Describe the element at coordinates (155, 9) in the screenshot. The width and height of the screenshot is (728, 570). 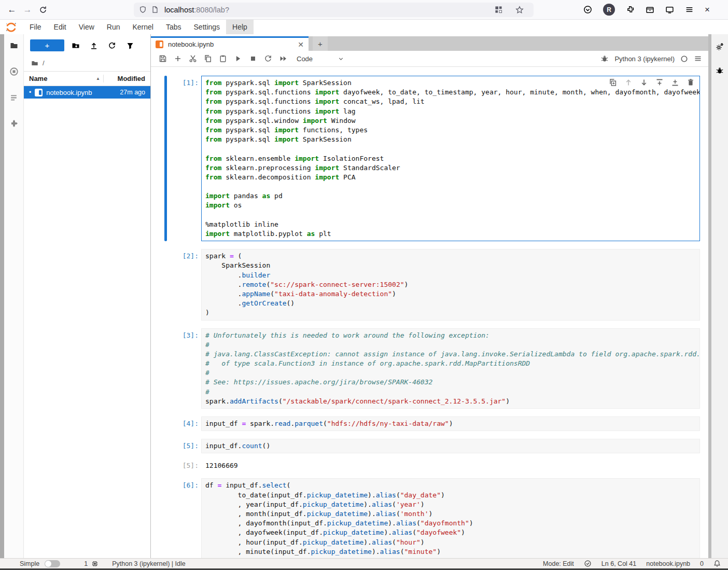
I see `page-icon` at that location.